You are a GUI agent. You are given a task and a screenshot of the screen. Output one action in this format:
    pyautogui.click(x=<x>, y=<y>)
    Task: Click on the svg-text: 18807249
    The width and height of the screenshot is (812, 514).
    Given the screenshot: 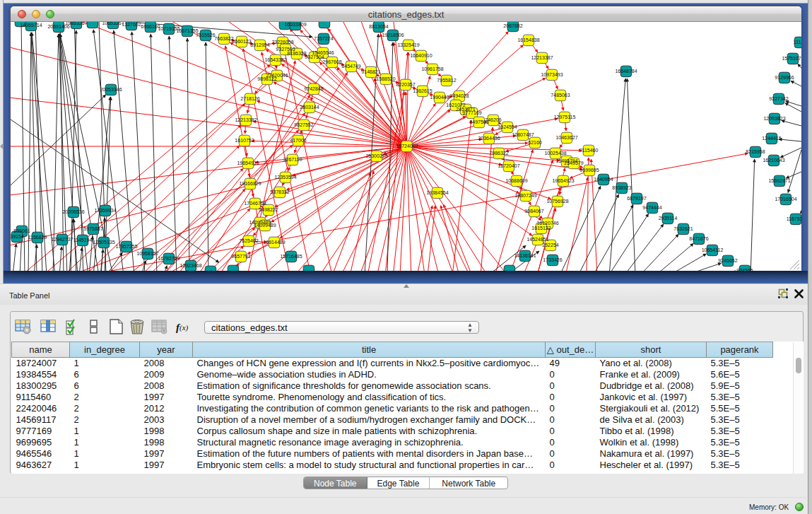 What is the action you would take?
    pyautogui.click(x=526, y=195)
    